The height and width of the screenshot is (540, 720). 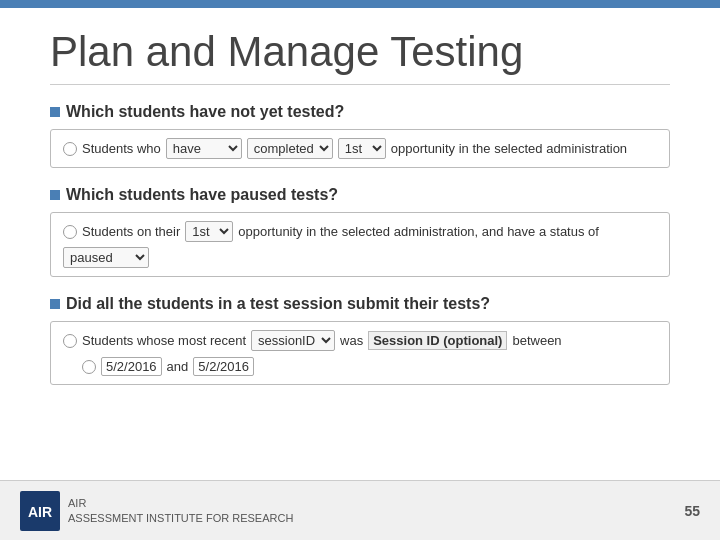 I want to click on footer-logo-tagline: ASSESSMENT INSTITUTE FOR RESEARCH, so click(x=180, y=518).